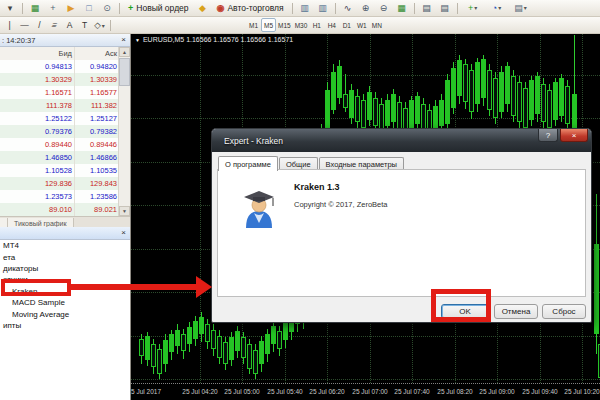  I want to click on scroll-thumb, so click(124, 72).